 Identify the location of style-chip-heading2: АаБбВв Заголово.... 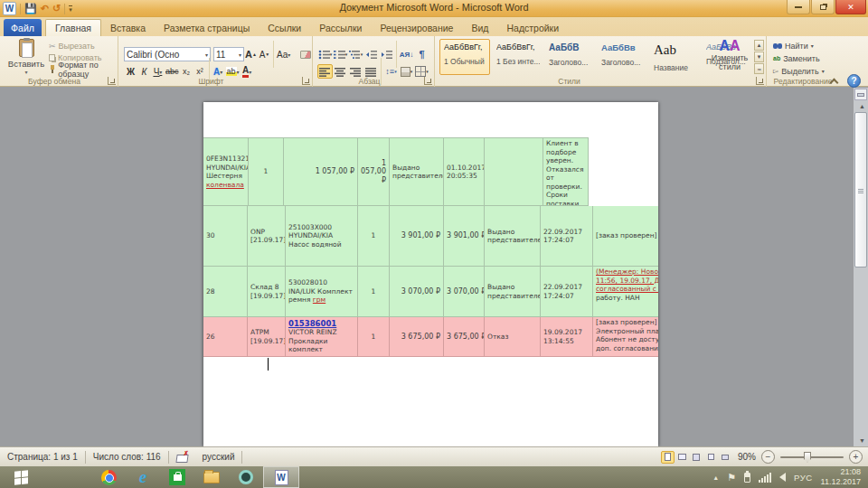
(622, 57).